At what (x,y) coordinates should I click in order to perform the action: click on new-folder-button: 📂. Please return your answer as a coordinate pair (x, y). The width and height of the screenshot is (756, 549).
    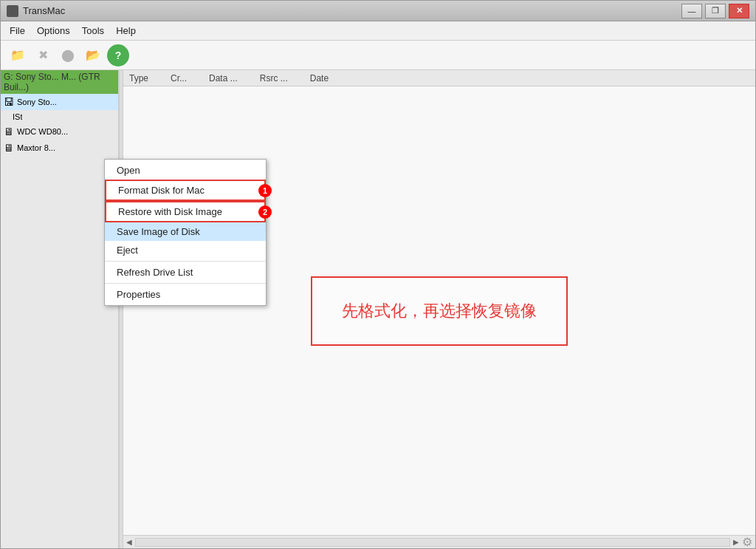
    Looking at the image, I should click on (93, 55).